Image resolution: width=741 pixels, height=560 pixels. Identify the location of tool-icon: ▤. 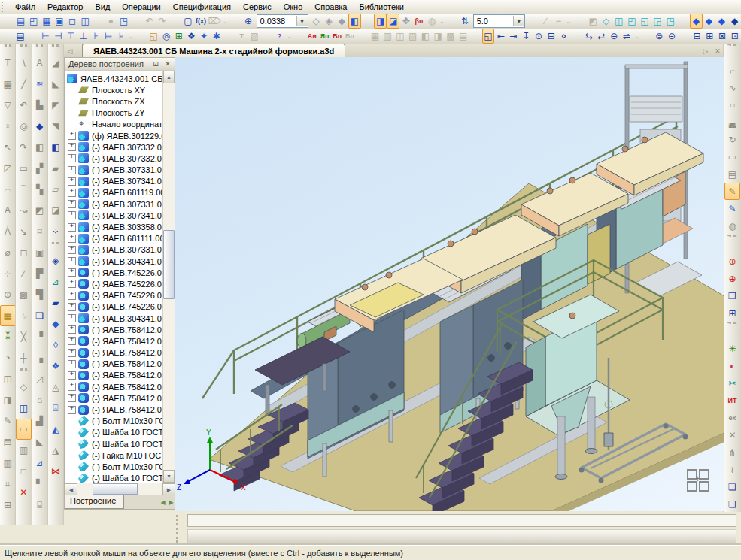
(8, 442).